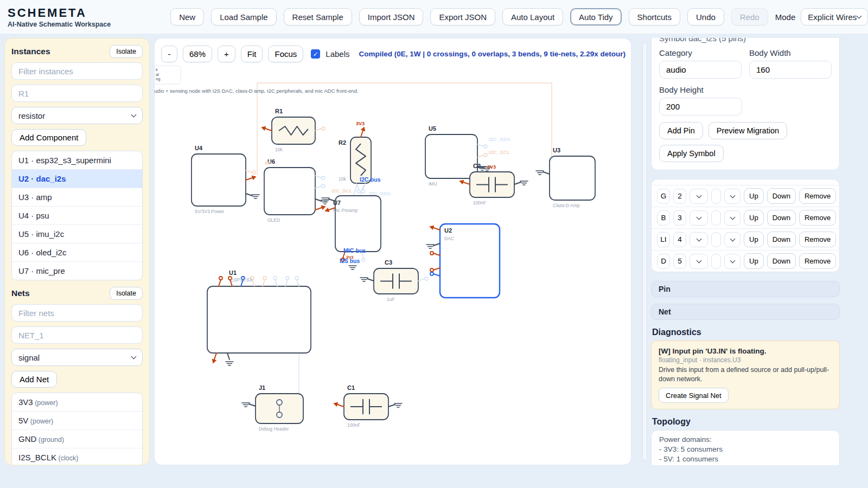 The image size is (868, 488). I want to click on zoom-in-button: +, so click(227, 54).